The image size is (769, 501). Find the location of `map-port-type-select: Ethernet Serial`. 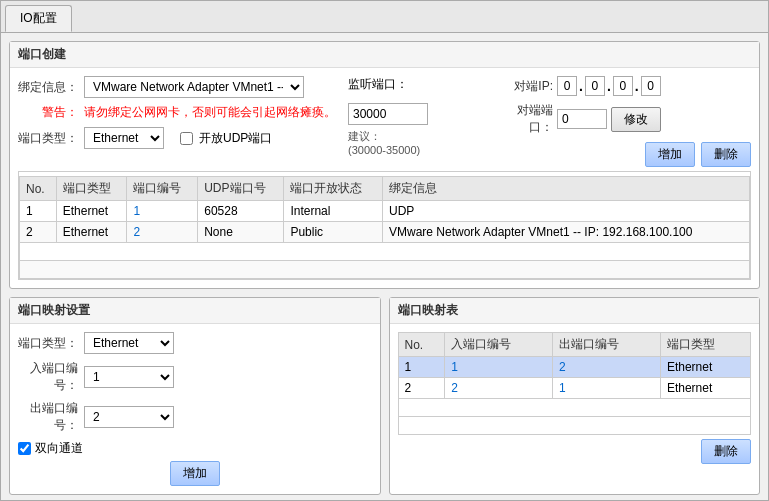

map-port-type-select: Ethernet Serial is located at coordinates (129, 343).